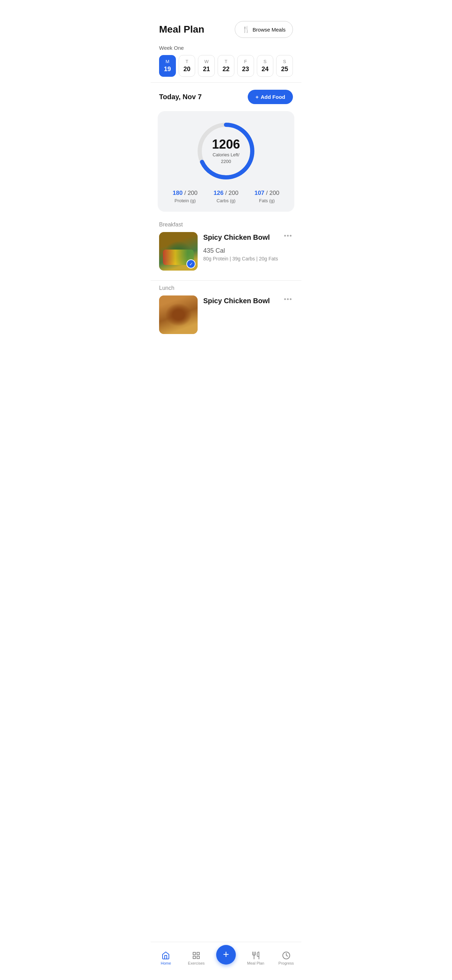  What do you see at coordinates (185, 193) in the screenshot?
I see `macro-protein-values: 180 / 200` at bounding box center [185, 193].